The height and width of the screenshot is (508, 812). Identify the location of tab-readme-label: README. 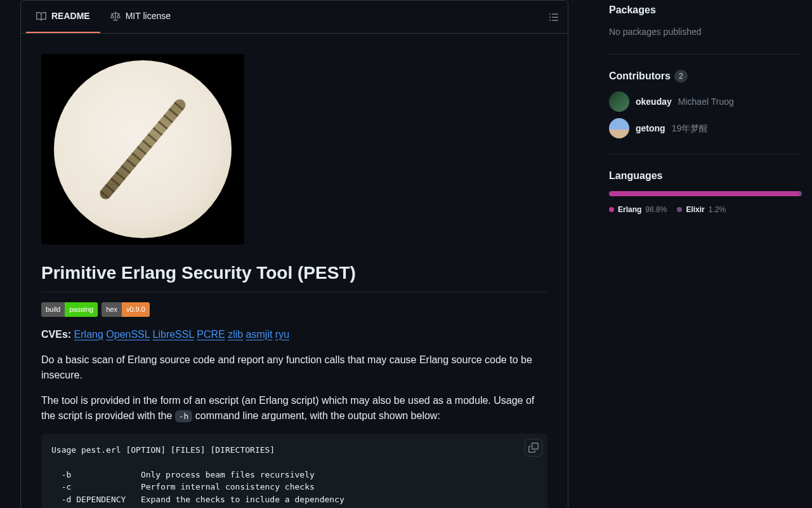
(71, 17).